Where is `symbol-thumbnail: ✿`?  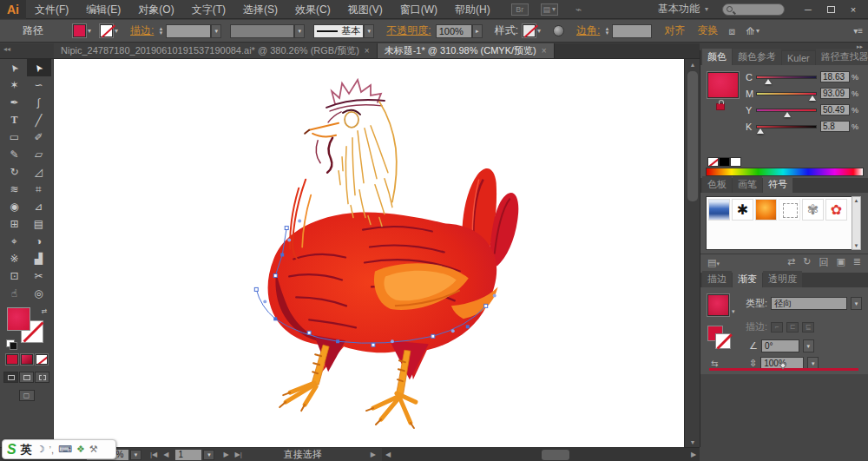
symbol-thumbnail: ✿ is located at coordinates (837, 210).